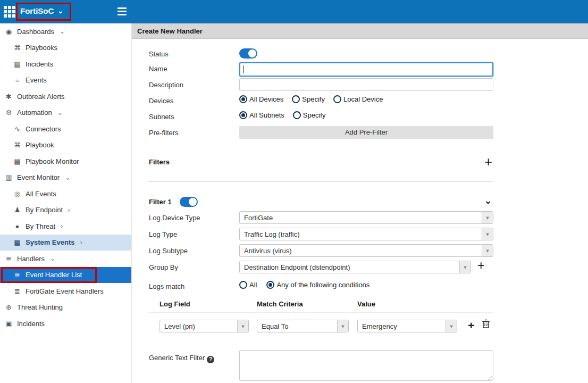 Image resolution: width=588 pixels, height=383 pixels. I want to click on value-select: Emergency ▾, so click(407, 326).